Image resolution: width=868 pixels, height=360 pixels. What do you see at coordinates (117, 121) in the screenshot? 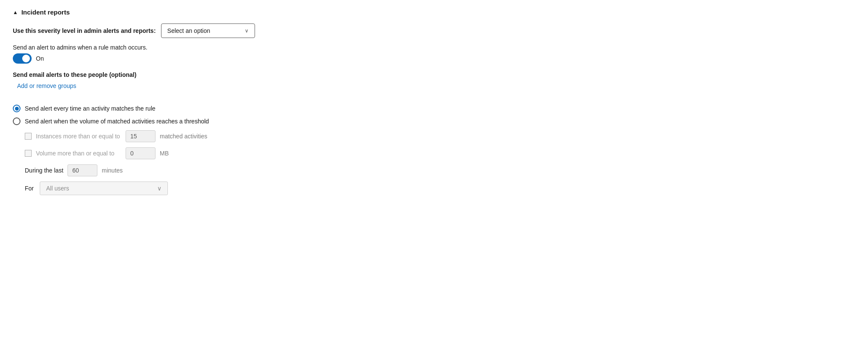
I see `radio-label-threshold: Send alert when the volume of matched ac…` at bounding box center [117, 121].